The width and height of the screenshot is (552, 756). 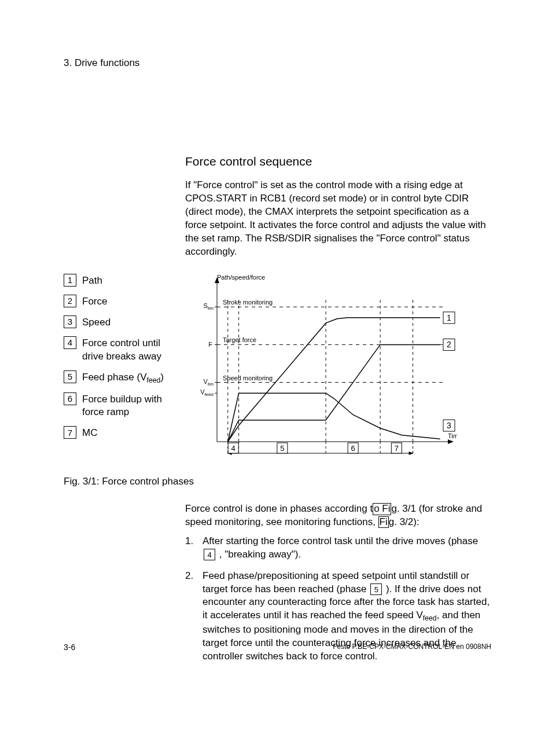 I want to click on legend-text: Feed phase (Vfeed), so click(x=126, y=378).